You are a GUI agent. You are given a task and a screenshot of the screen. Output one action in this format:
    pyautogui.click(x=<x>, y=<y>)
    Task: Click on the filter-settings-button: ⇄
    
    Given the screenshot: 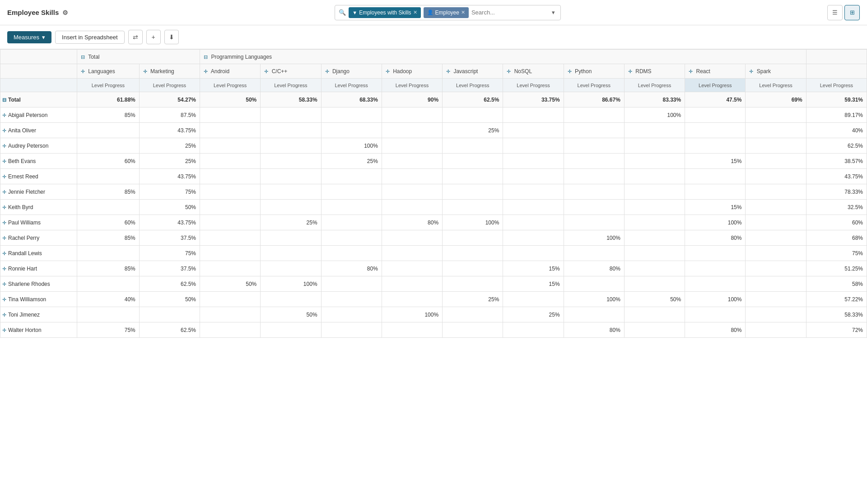 What is the action you would take?
    pyautogui.click(x=135, y=37)
    